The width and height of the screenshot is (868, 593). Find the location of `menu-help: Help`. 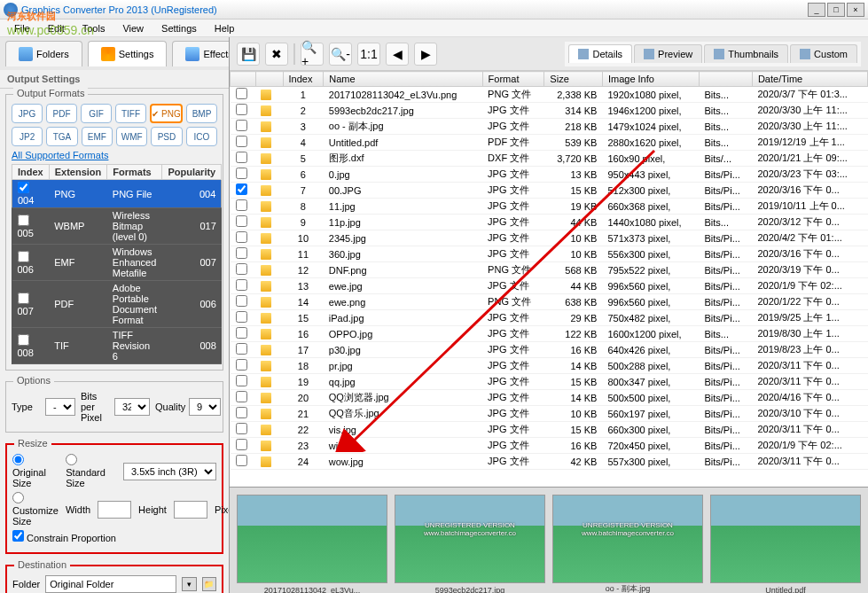

menu-help: Help is located at coordinates (225, 28).